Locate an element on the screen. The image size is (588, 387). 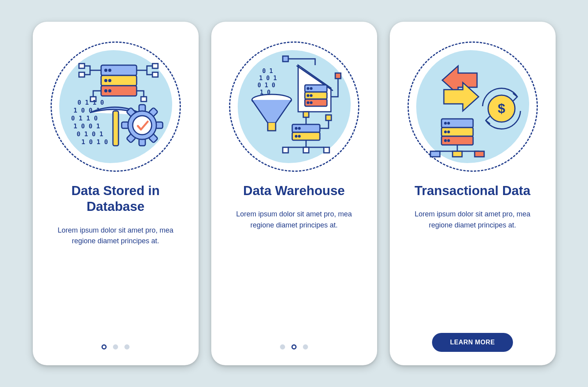
svg-text: 1 0 0 1 is located at coordinates (87, 126).